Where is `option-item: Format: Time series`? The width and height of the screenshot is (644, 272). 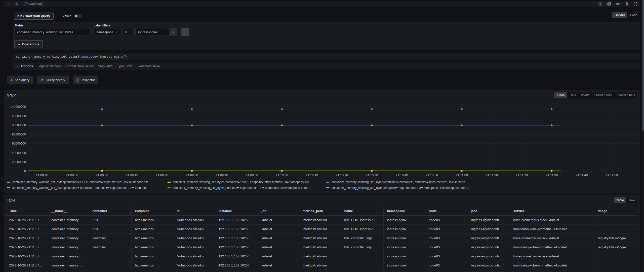
option-item: Format: Time series is located at coordinates (80, 66).